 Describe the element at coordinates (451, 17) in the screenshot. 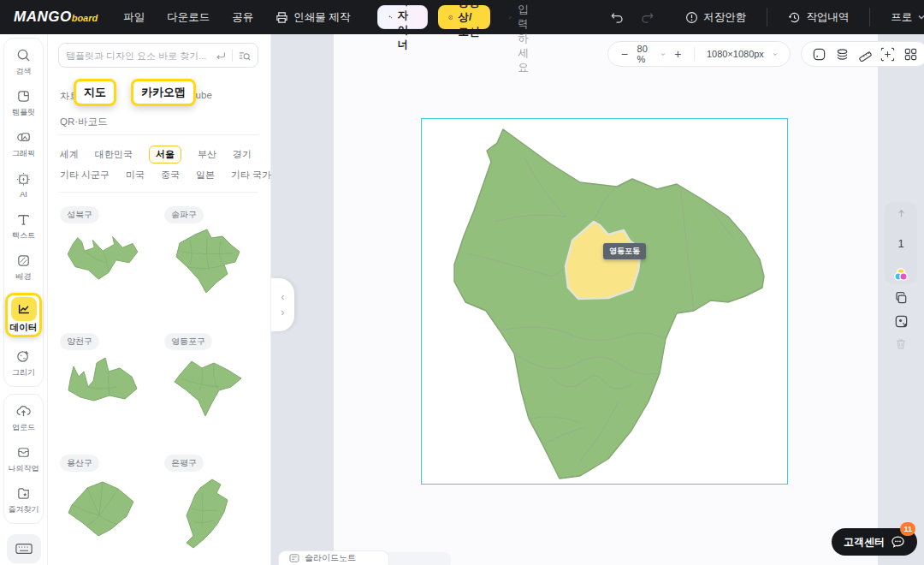

I see `motion-icon` at that location.